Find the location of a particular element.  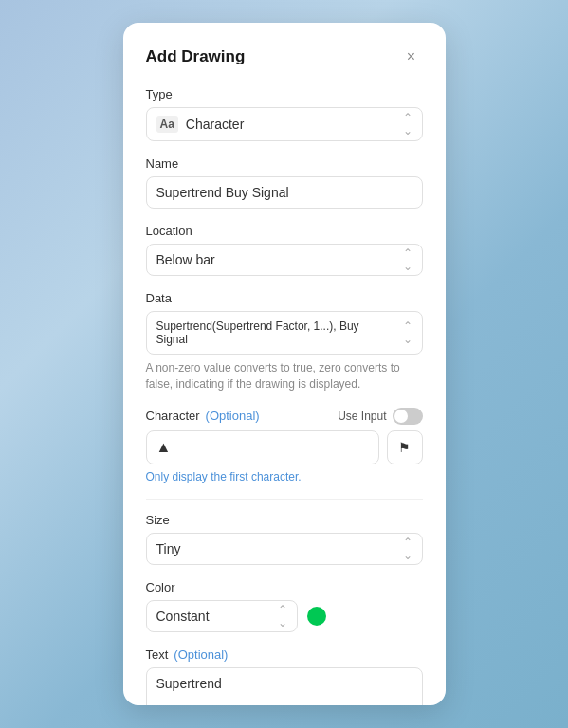

data-field-group: Data Supertrend(Supertrend Factor, 1...)… is located at coordinates (284, 341).